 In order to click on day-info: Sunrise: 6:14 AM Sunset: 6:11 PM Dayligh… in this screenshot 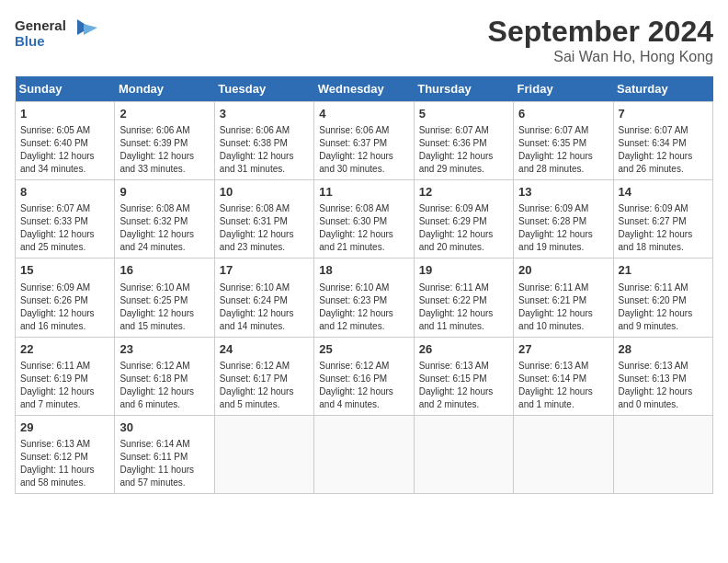, I will do `click(164, 464)`.